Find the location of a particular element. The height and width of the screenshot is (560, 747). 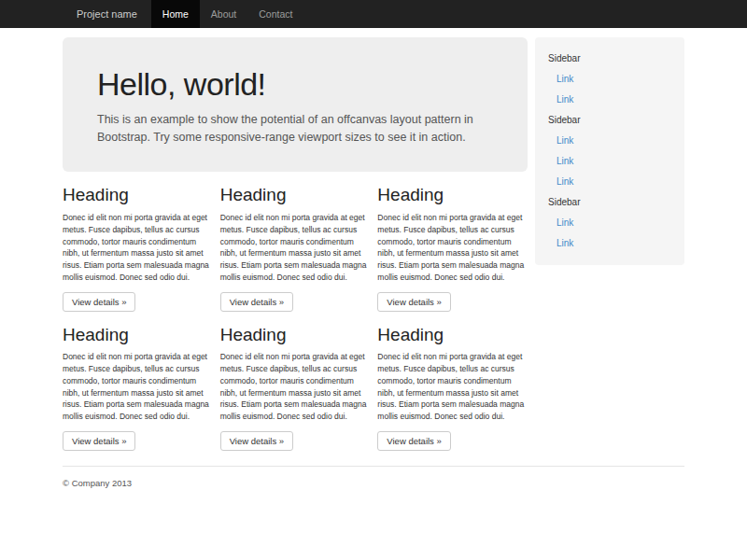

navbar-brand: Project name is located at coordinates (106, 14).